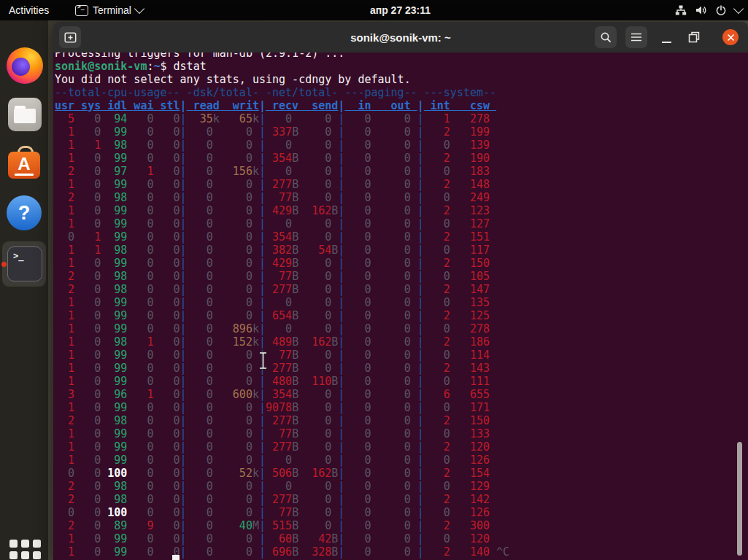 This screenshot has width=748, height=560. Describe the element at coordinates (282, 66) in the screenshot. I see `terminal-line: sonik@sonik-vm:~$ dstat` at that location.